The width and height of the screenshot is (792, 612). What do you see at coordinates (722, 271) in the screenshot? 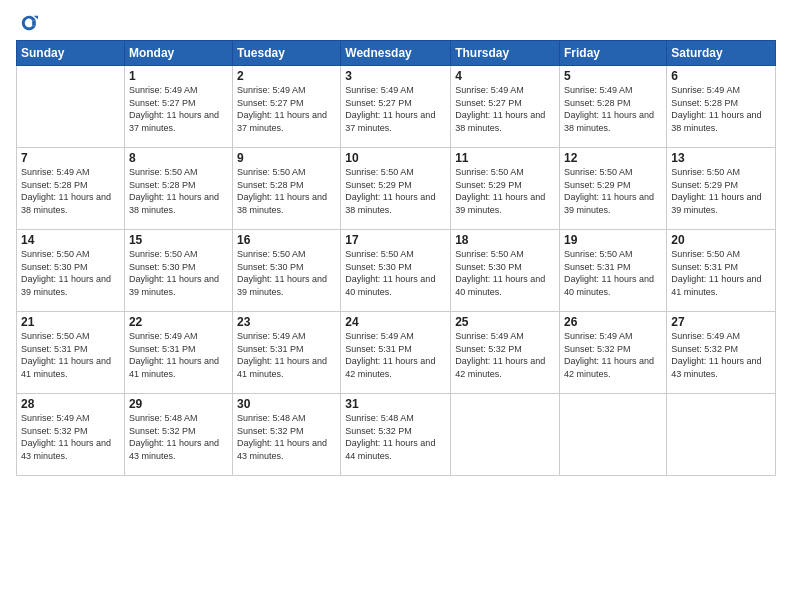
I see `day-cell: 20Sunrise: 5:50 AMSunset: 5:31 PMDayligh…` at bounding box center [722, 271].